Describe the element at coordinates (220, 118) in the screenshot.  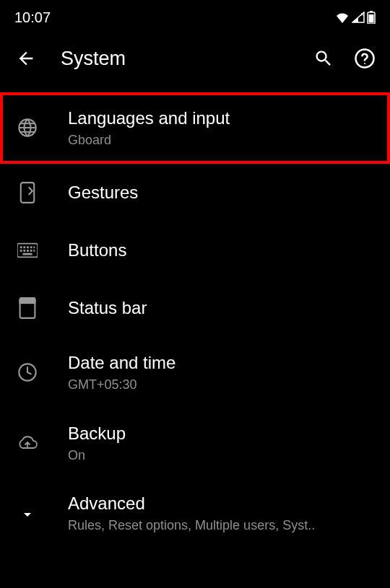
I see `item-title: Languages and input` at that location.